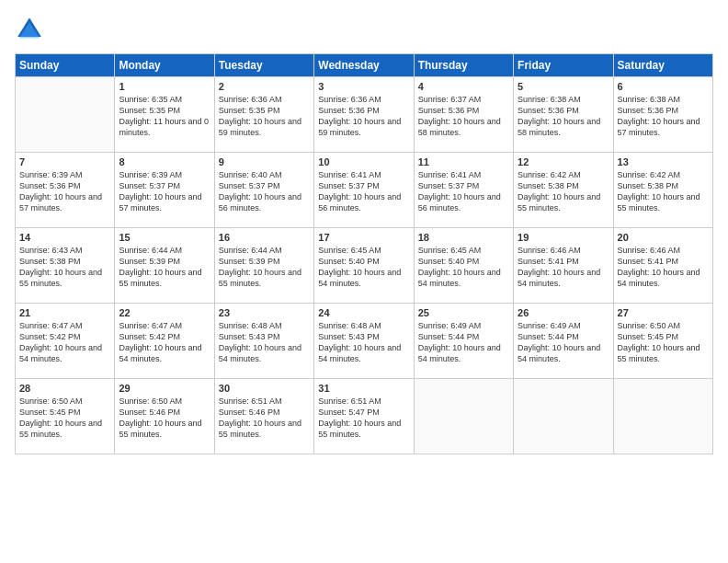 The width and height of the screenshot is (728, 563). What do you see at coordinates (563, 190) in the screenshot?
I see `calendar-cell: 12Sunrise: 6:42 AMSunset: 5:38 PMDayligh…` at bounding box center [563, 190].